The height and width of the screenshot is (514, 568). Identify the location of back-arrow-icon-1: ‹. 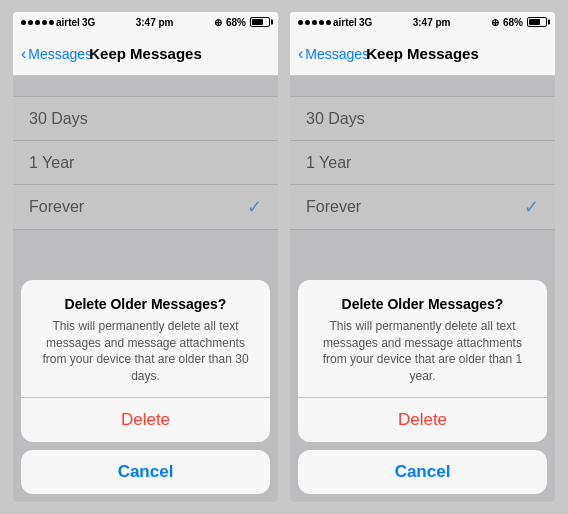
(24, 54).